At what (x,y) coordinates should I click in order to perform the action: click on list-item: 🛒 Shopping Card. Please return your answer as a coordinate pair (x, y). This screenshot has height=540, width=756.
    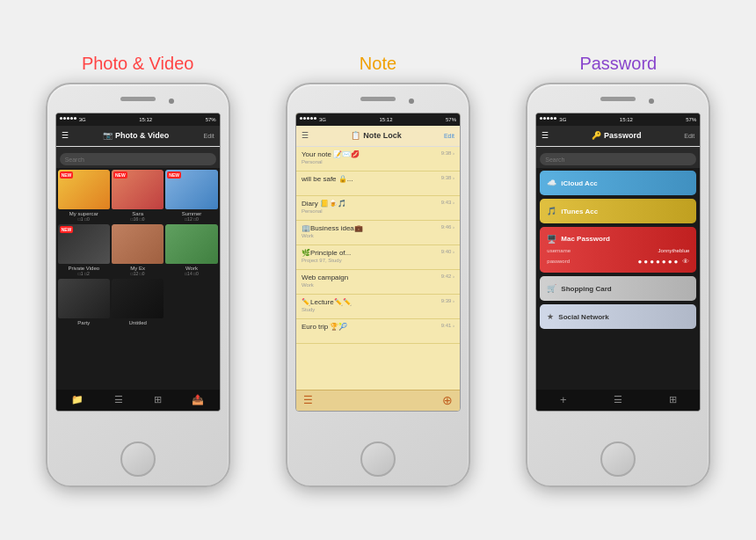
    Looking at the image, I should click on (618, 288).